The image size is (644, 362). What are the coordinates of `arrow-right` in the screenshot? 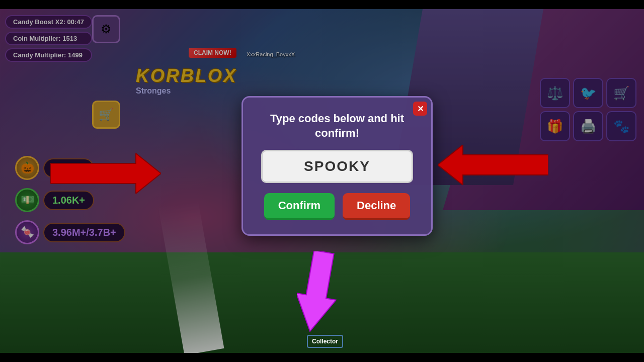 It's located at (493, 165).